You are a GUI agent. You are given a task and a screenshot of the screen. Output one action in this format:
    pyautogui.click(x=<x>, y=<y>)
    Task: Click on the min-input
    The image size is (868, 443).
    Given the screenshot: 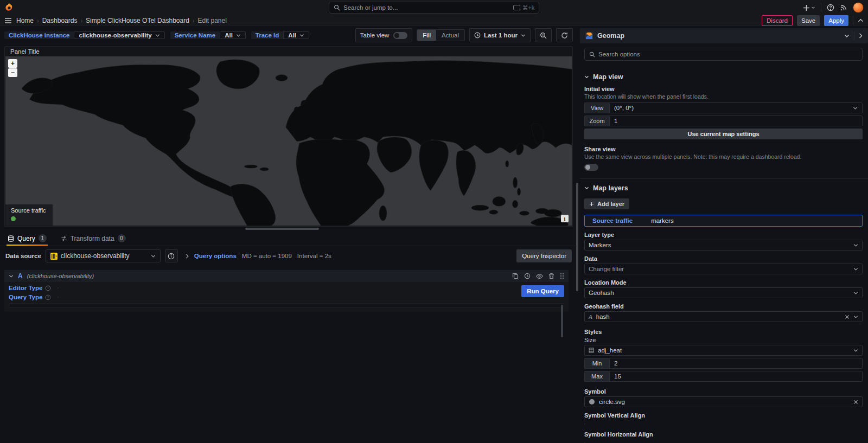 What is the action you would take?
    pyautogui.click(x=736, y=363)
    